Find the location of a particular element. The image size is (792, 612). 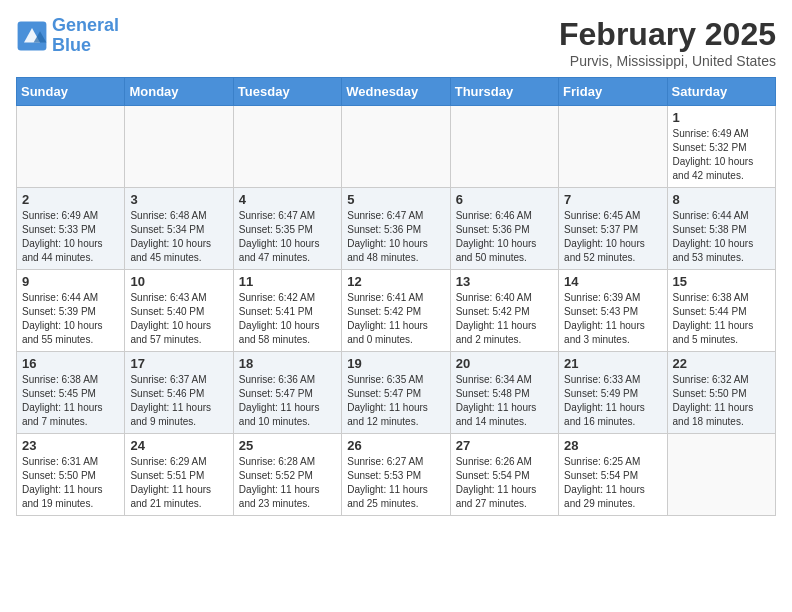

calendar-day-cell: 23Sunrise: 6:31 AM Sunset: 5:50 PM Dayli… is located at coordinates (71, 475).